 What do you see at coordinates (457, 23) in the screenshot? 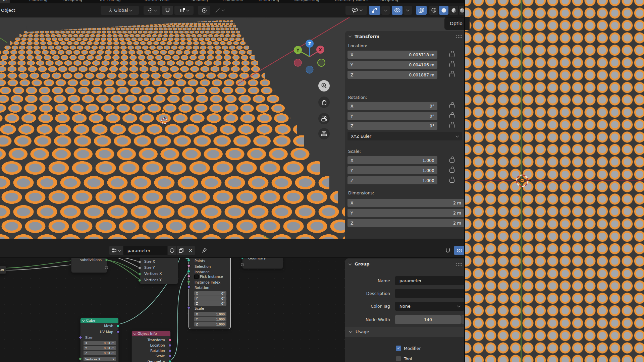
I see `options-popover-button: Optio` at bounding box center [457, 23].